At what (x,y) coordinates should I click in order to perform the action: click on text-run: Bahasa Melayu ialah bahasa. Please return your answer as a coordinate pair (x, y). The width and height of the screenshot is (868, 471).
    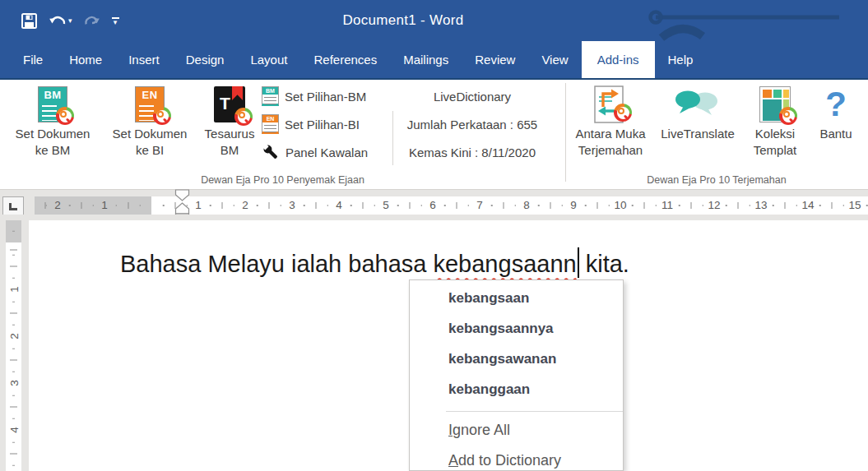
    Looking at the image, I should click on (276, 264).